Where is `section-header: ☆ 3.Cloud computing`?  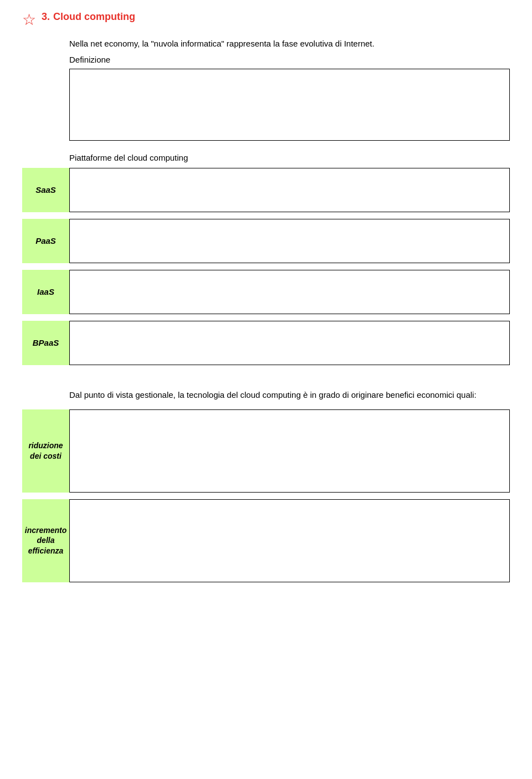
section-header: ☆ 3.Cloud computing is located at coordinates (266, 19).